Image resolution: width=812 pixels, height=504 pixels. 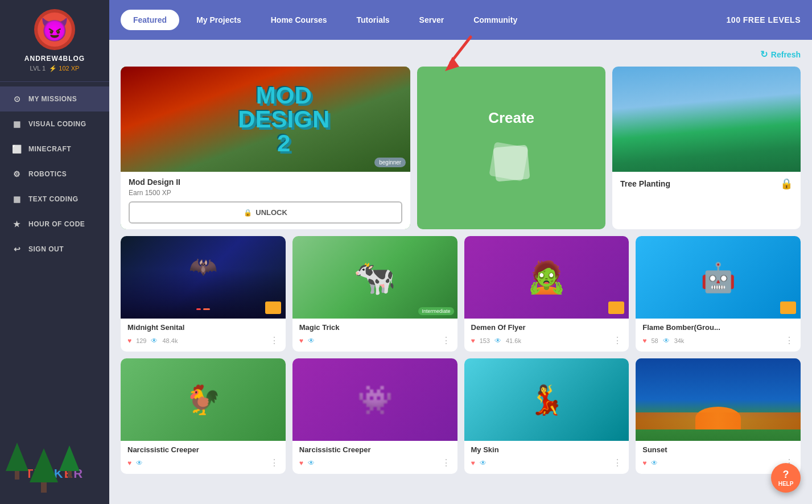 What do you see at coordinates (375, 399) in the screenshot?
I see `project-thumb-creeper: 👾` at bounding box center [375, 399].